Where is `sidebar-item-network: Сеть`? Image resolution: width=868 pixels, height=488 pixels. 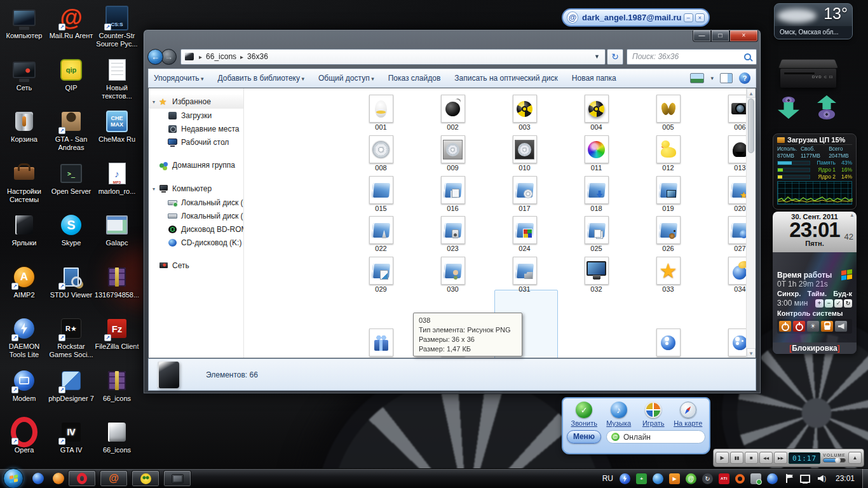 sidebar-item-network: Сеть is located at coordinates (196, 266).